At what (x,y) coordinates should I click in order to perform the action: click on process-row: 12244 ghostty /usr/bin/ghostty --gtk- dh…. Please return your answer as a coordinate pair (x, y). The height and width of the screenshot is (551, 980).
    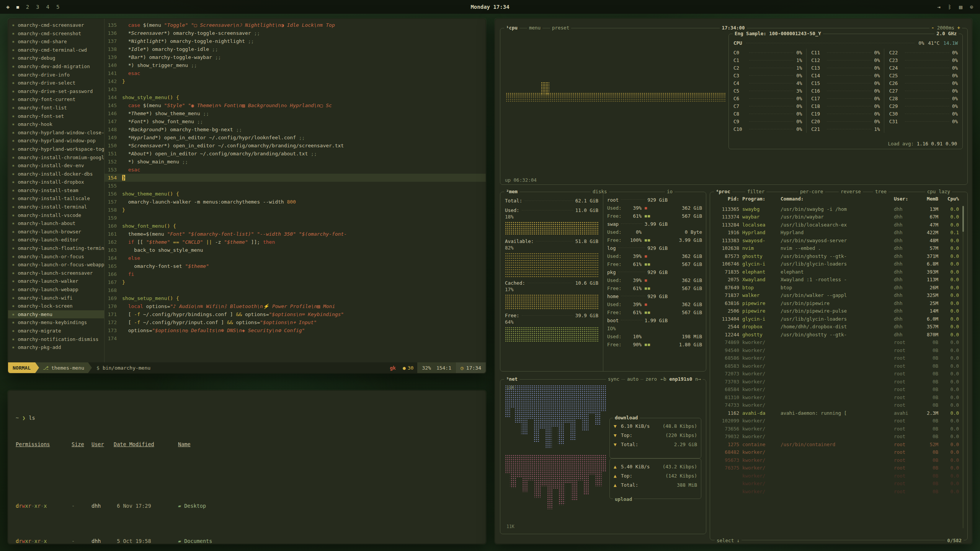
    Looking at the image, I should click on (837, 334).